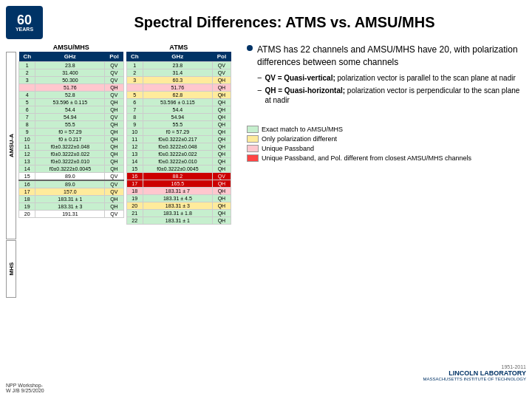 This screenshot has height=399, width=532. What do you see at coordinates (114, 207) in the screenshot?
I see `amsu-cell-pol-19: QH` at bounding box center [114, 207].